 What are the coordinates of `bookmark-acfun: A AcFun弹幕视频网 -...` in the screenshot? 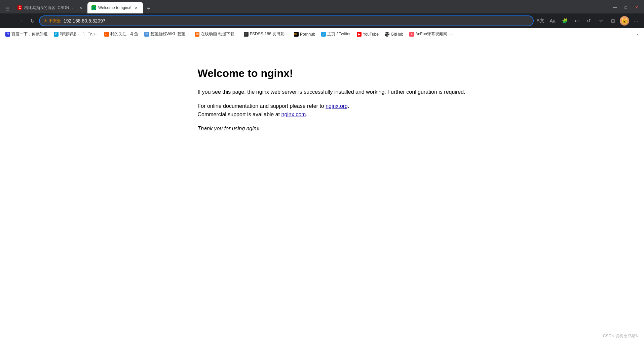 It's located at (431, 34).